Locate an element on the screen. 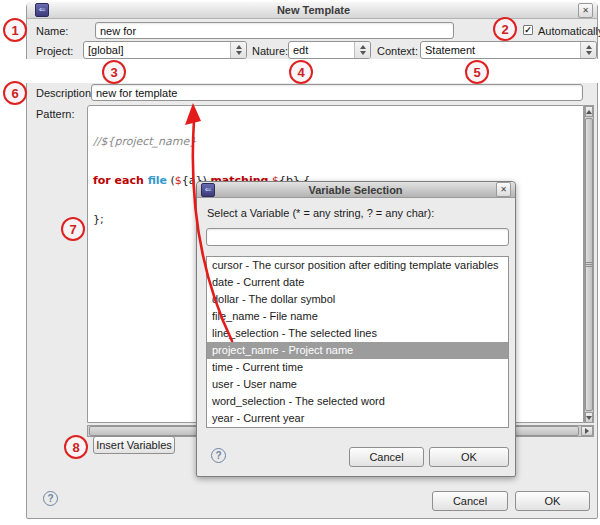 Image resolution: width=600 pixels, height=525 pixels. context-value: Statement is located at coordinates (500, 50).